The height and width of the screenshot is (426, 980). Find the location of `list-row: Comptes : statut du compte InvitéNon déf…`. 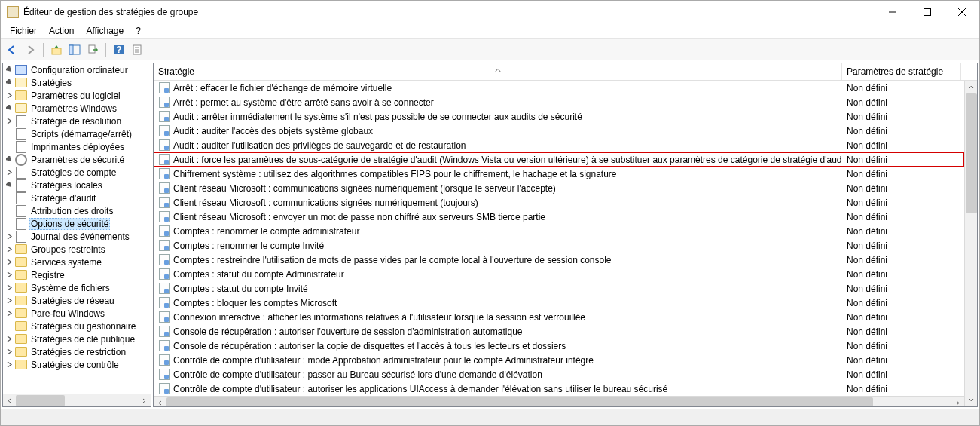

list-row: Comptes : statut du compte InvitéNon déf… is located at coordinates (559, 288).